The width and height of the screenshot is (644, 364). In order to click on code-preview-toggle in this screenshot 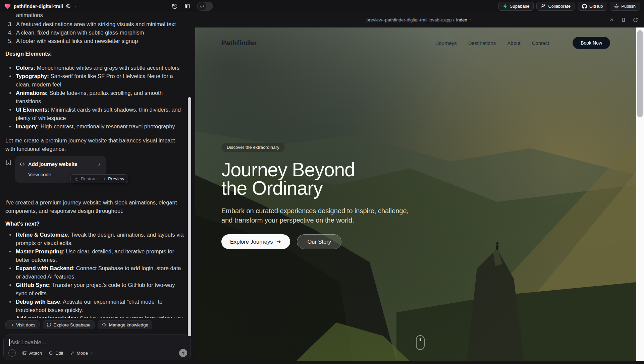, I will do `click(205, 6)`.